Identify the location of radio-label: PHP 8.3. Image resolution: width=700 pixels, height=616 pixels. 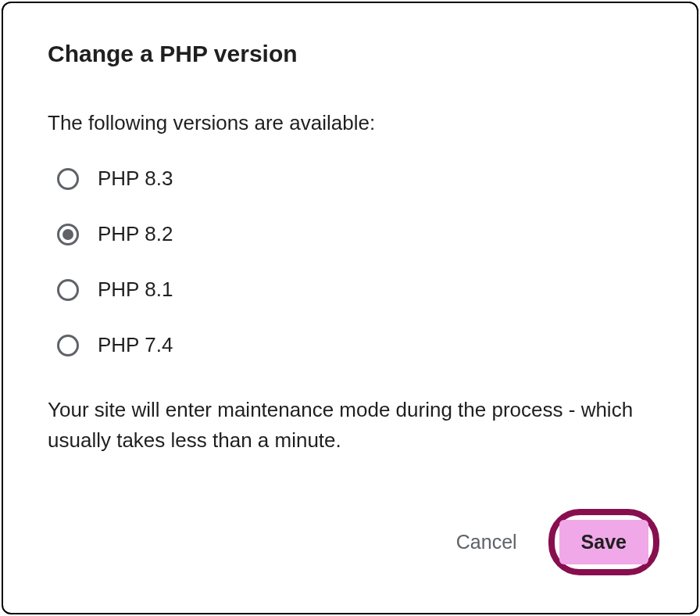
(135, 178).